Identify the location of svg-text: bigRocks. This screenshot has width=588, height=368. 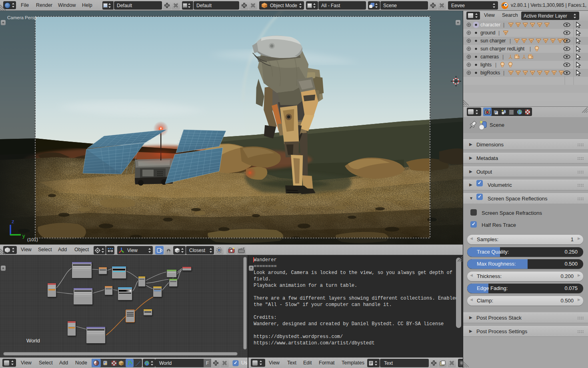
(490, 73).